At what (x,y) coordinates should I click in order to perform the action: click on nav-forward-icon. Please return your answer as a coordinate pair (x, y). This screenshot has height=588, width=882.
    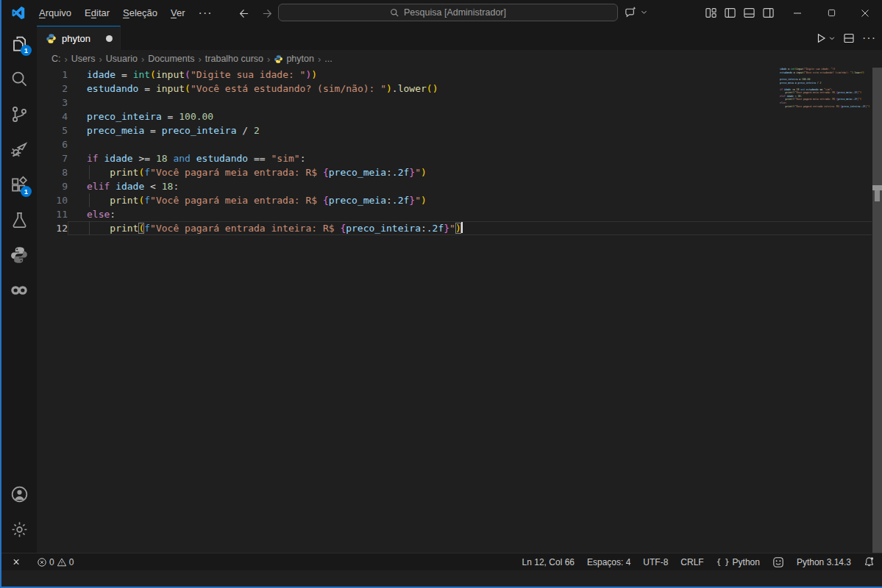
    Looking at the image, I should click on (267, 13).